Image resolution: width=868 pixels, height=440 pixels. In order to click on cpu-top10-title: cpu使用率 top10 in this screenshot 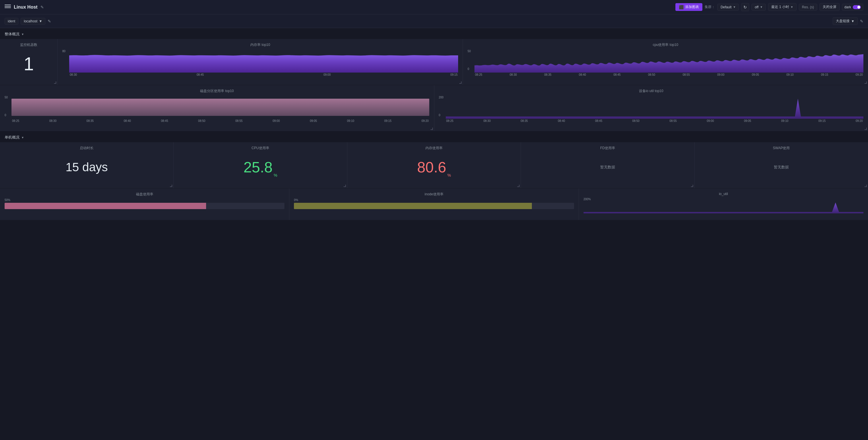, I will do `click(665, 45)`.